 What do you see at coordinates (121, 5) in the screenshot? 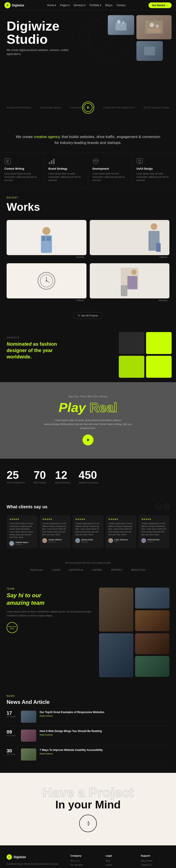
I see `nav-contact: Contact` at bounding box center [121, 5].